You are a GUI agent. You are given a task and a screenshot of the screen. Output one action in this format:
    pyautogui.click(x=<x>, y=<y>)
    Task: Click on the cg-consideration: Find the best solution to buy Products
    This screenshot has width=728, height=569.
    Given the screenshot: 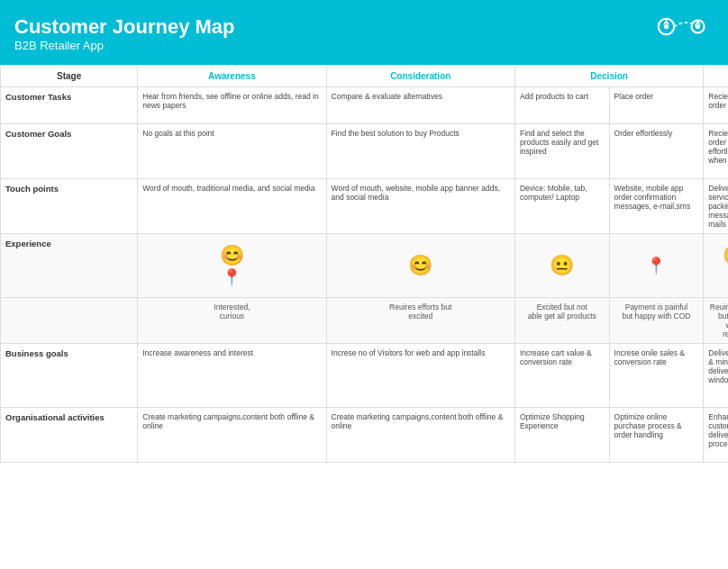 What is the action you would take?
    pyautogui.click(x=420, y=151)
    